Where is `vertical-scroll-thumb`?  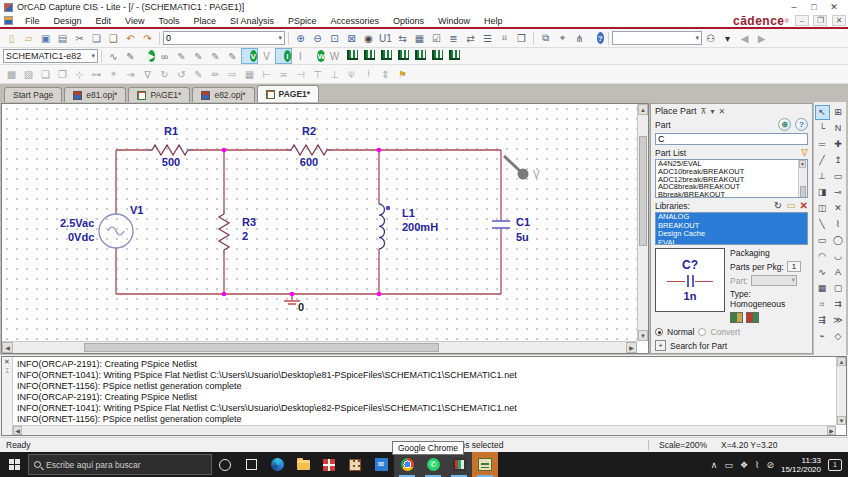 vertical-scroll-thumb is located at coordinates (643, 191).